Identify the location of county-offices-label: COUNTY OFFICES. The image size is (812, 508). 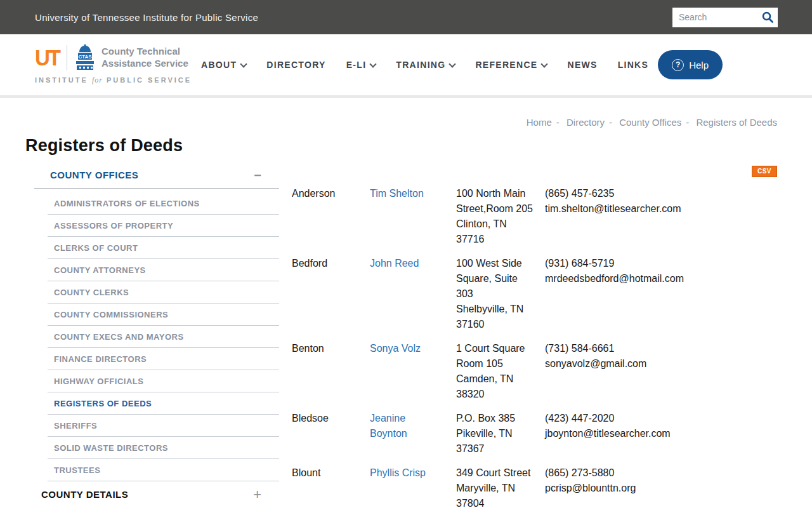
(94, 175).